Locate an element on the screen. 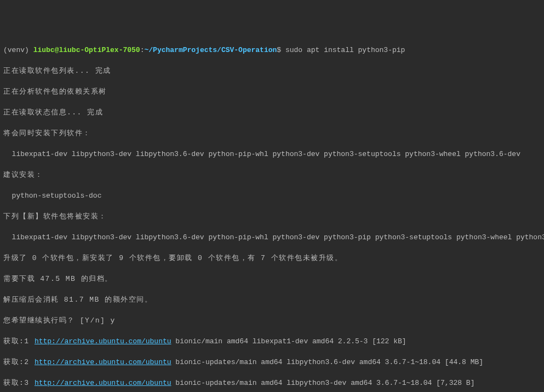 The width and height of the screenshot is (544, 392). user-host: liubc@liubc-OptiPlex-7050 is located at coordinates (87, 50).